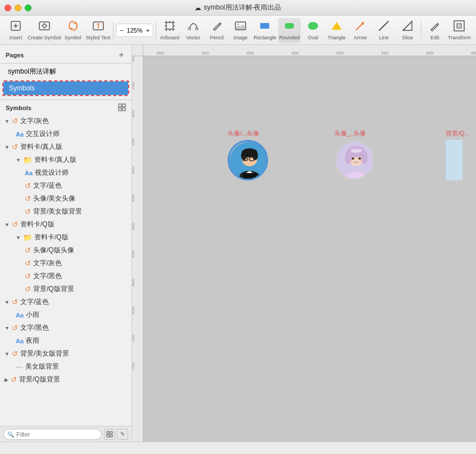 This screenshot has width=476, height=454. Describe the element at coordinates (66, 173) in the screenshot. I see `child-shijue: Aa 视觉设计师` at that location.